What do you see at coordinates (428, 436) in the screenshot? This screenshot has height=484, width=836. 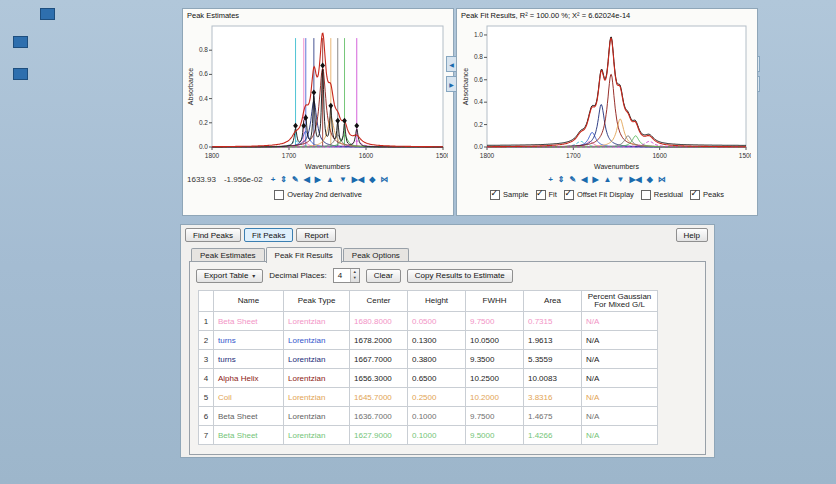 I see `table-row: 7Beta SheetLorentzian1627.90000.10009.50…` at bounding box center [428, 436].